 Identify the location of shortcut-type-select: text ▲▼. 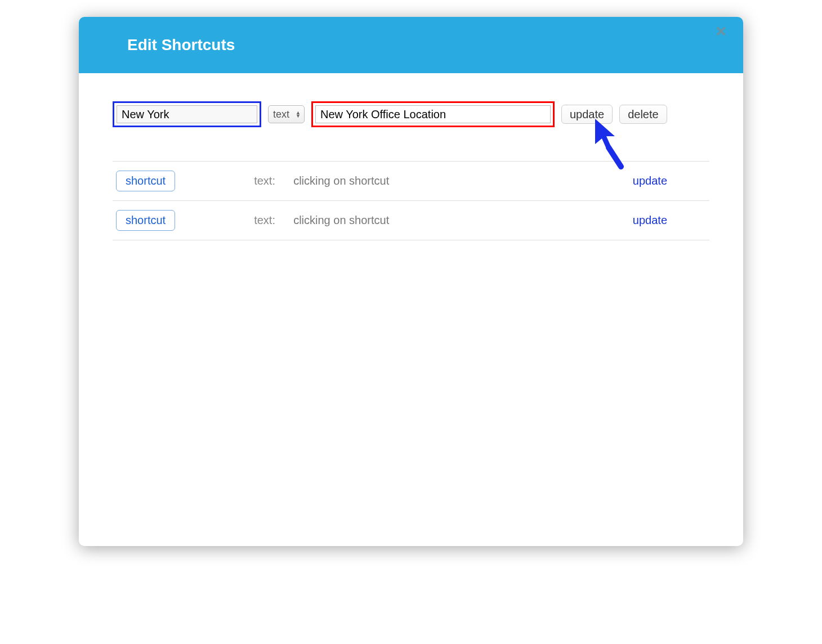
(286, 114).